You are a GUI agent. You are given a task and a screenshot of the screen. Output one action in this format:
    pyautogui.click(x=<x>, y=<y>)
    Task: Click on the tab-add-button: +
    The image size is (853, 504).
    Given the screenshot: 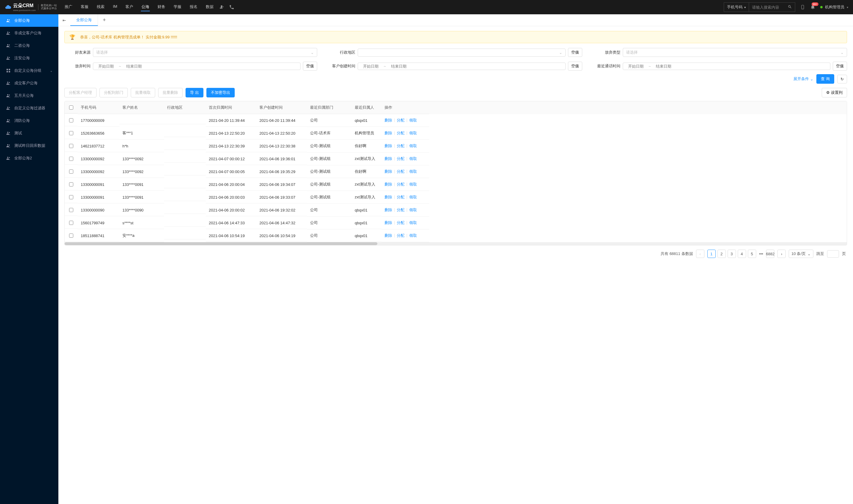 What is the action you would take?
    pyautogui.click(x=105, y=20)
    